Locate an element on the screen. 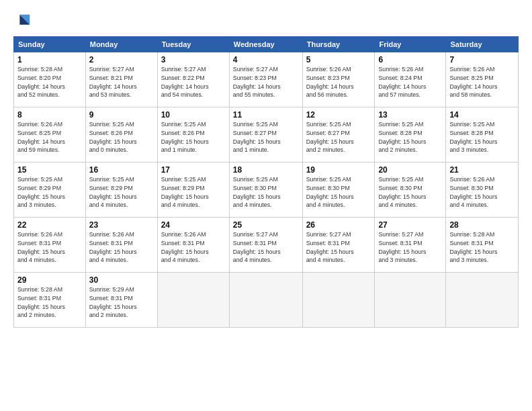 The height and width of the screenshot is (411, 532). day-number: 9 is located at coordinates (122, 115).